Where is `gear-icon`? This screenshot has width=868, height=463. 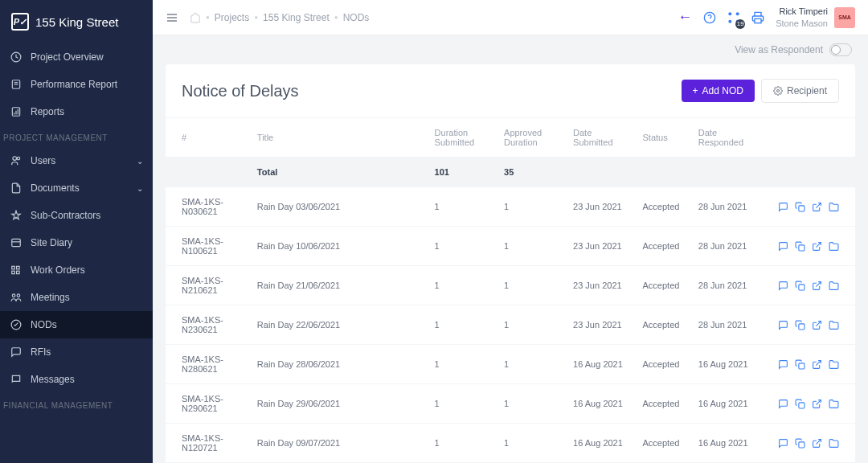
gear-icon is located at coordinates (778, 91).